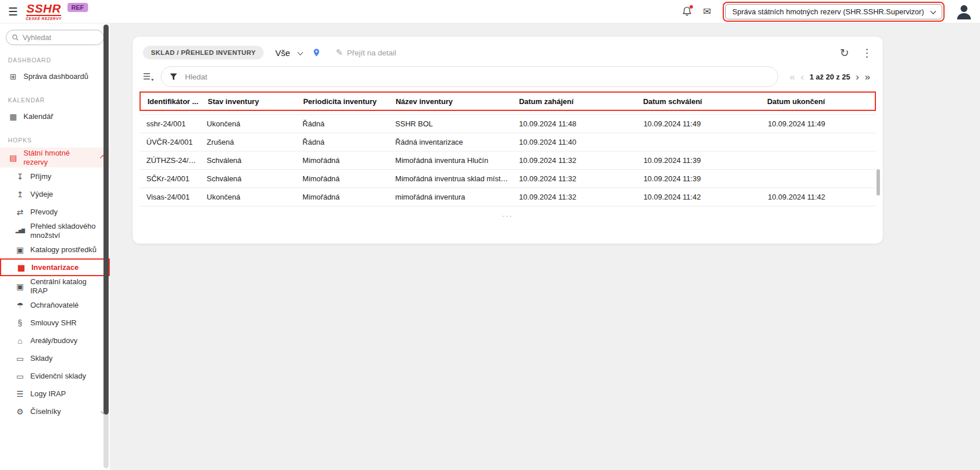 This screenshot has width=980, height=470. Describe the element at coordinates (13, 11) in the screenshot. I see `menu-toggle-icon: ☰` at that location.